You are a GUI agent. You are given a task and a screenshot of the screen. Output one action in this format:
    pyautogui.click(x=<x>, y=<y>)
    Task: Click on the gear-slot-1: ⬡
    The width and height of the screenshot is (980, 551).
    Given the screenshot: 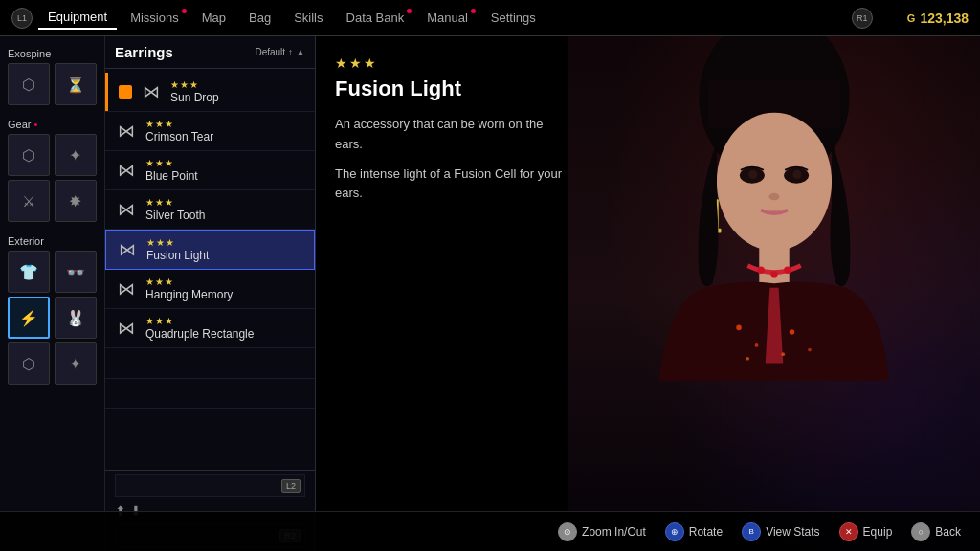 What is the action you would take?
    pyautogui.click(x=29, y=155)
    